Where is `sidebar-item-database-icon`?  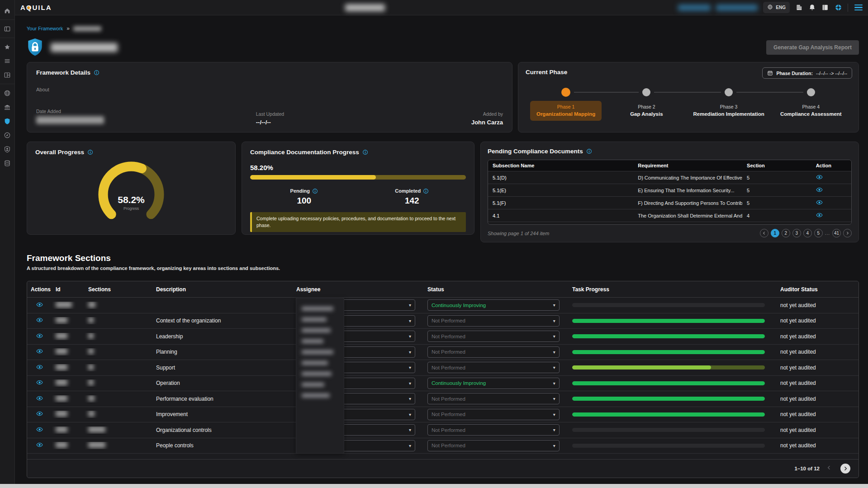
sidebar-item-database-icon is located at coordinates (7, 163).